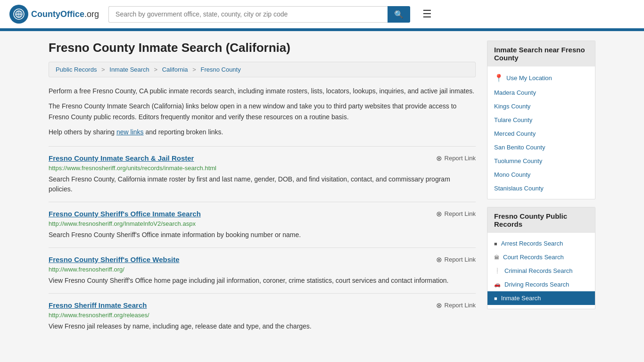 This screenshot has width=644, height=362. What do you see at coordinates (124, 214) in the screenshot?
I see `result-title-link: Fresno County Sheriff's Office Inmate Se…` at bounding box center [124, 214].